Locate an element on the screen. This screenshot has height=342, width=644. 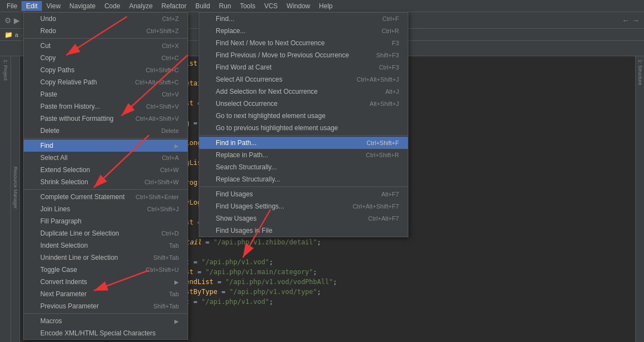
menu-indent-selection: Indent Selection Tab is located at coordinates (106, 245).